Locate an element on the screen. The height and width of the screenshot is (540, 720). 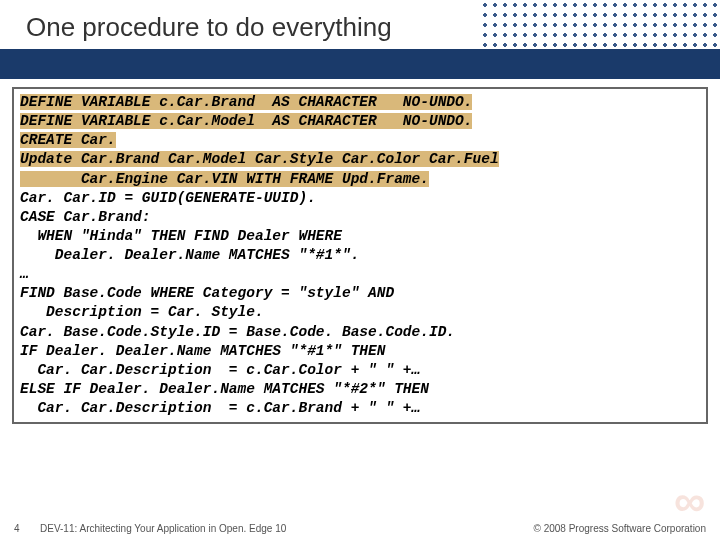
slide-number: 4 is located at coordinates (27, 528).